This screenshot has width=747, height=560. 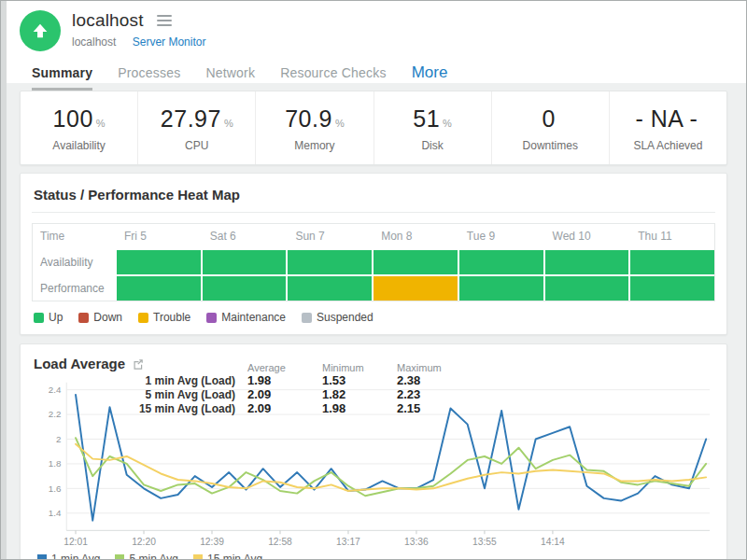 I want to click on maintenance-swatch-icon, so click(x=211, y=317).